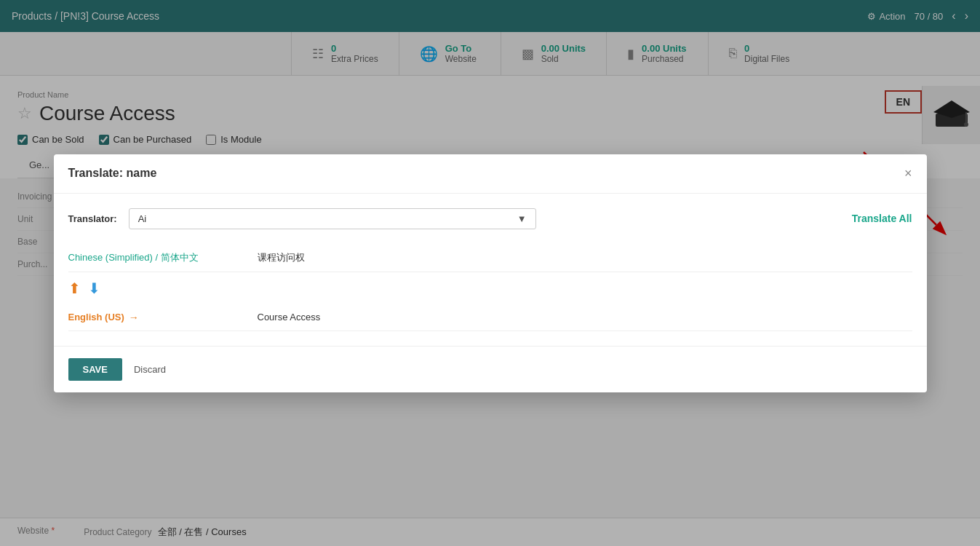 The image size is (980, 546). Describe the element at coordinates (490, 218) in the screenshot. I see `translator-row: Translator: Ai ▼ Translate All` at that location.